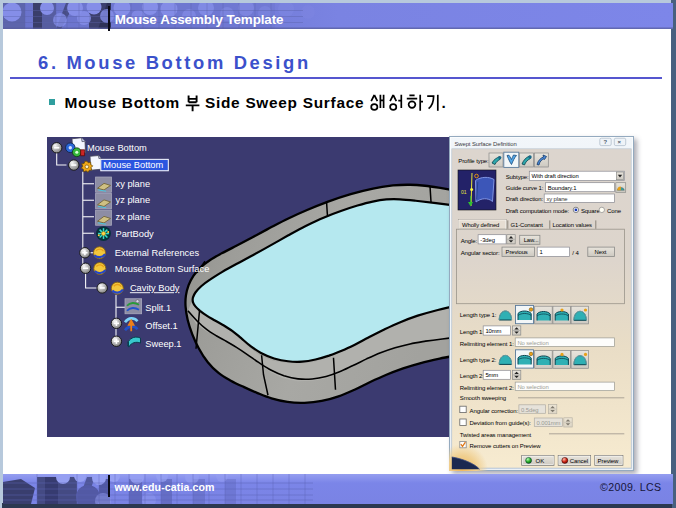  Describe the element at coordinates (525, 199) in the screenshot. I see `svg-text: Draft direction:` at that location.